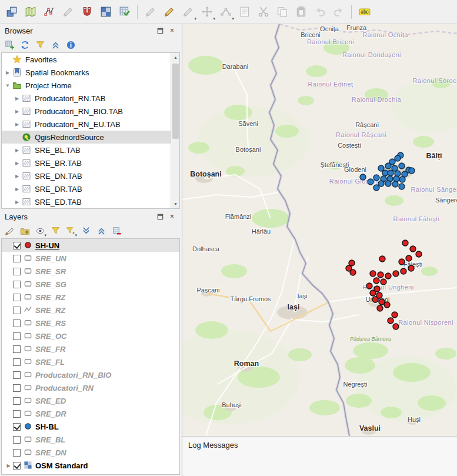  Describe the element at coordinates (86, 189) in the screenshot. I see `browser-item: ▶SRE_DR.TAB` at that location.